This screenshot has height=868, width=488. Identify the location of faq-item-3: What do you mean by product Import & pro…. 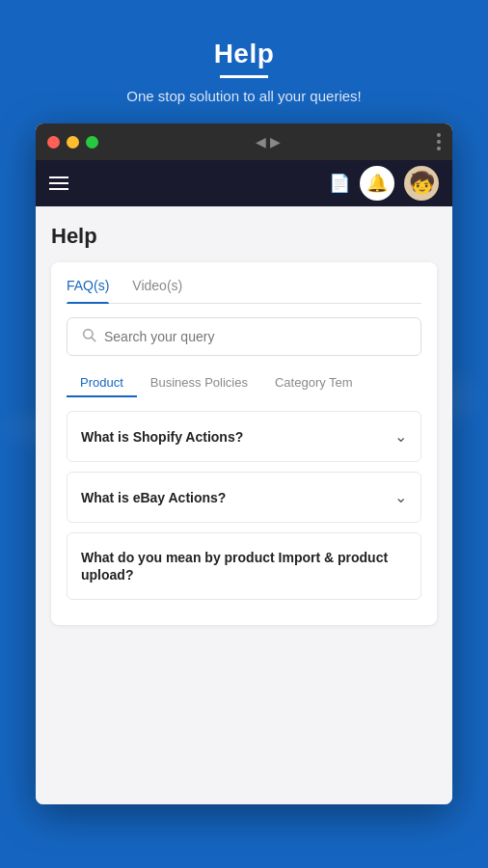
(244, 566).